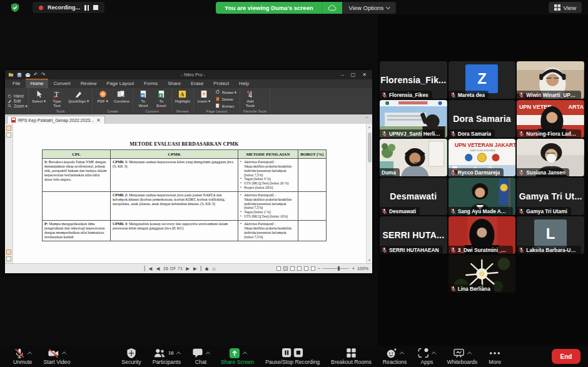  I want to click on fit-width-icon, so click(307, 269).